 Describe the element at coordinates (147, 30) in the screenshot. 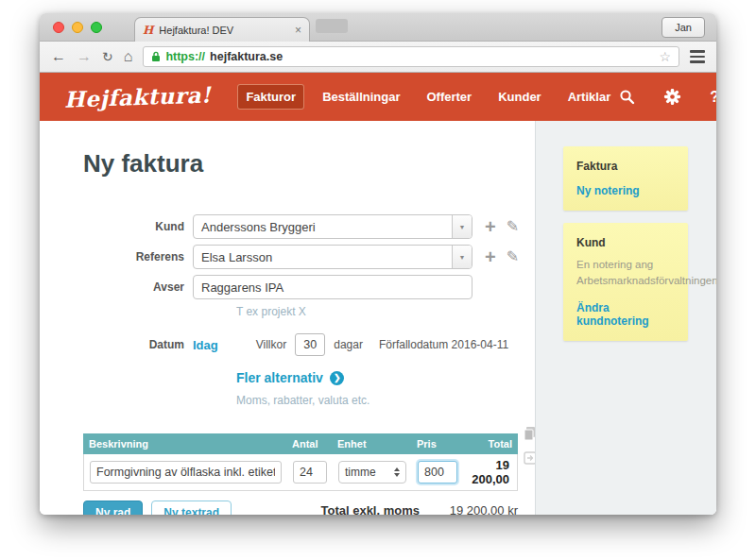

I see `site-favicon-icon: H` at that location.